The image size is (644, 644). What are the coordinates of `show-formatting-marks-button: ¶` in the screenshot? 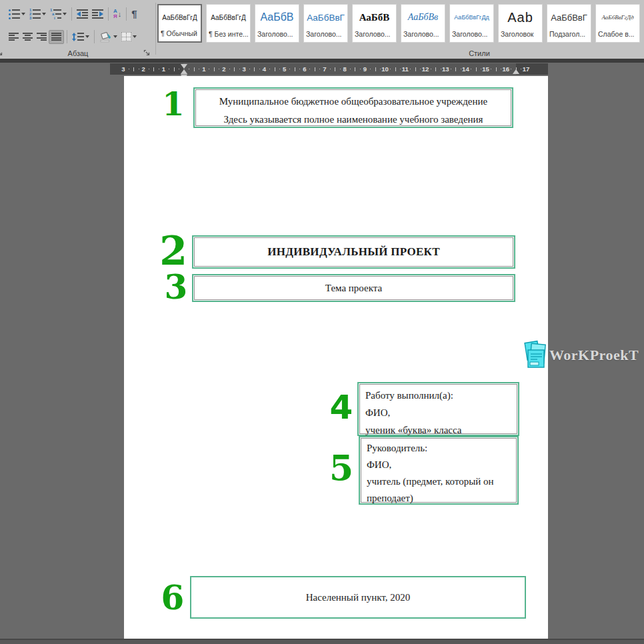 It's located at (134, 14).